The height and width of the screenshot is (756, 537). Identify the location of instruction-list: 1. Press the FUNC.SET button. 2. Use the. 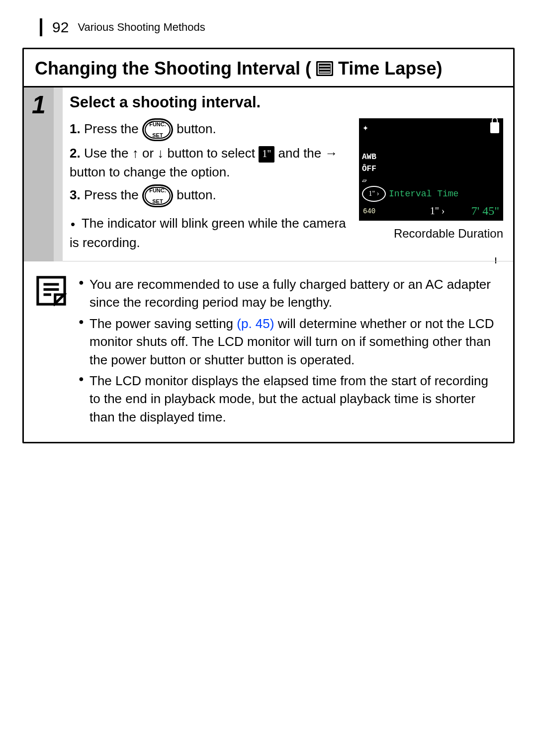
(212, 163).